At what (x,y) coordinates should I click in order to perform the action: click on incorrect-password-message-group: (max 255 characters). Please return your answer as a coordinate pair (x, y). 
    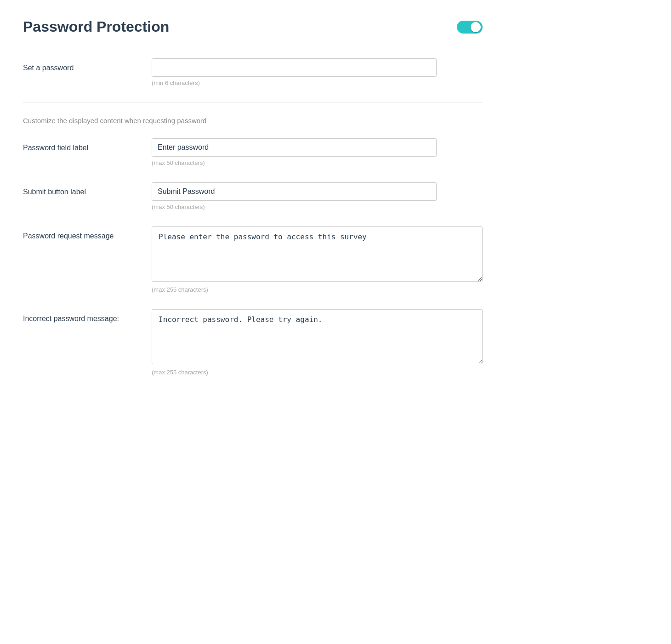
    Looking at the image, I should click on (317, 343).